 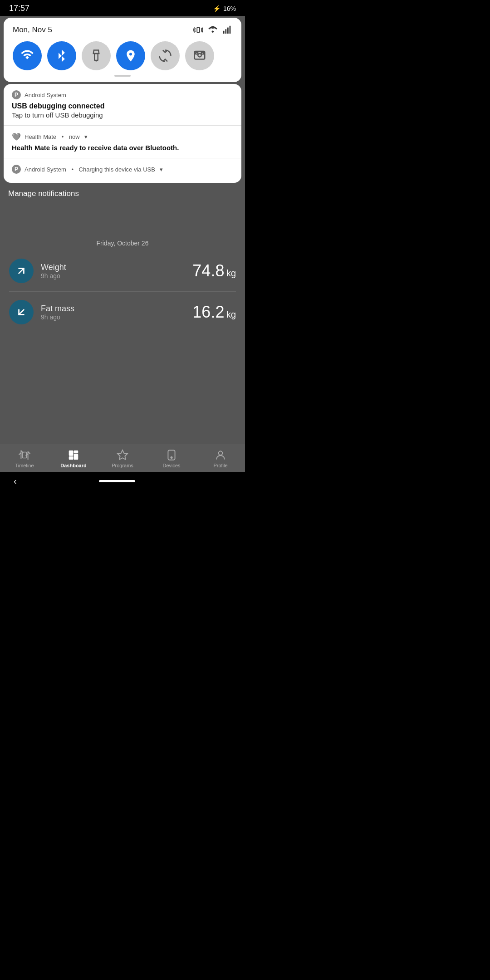 What do you see at coordinates (24, 466) in the screenshot?
I see `timeline-label: Timeline` at bounding box center [24, 466].